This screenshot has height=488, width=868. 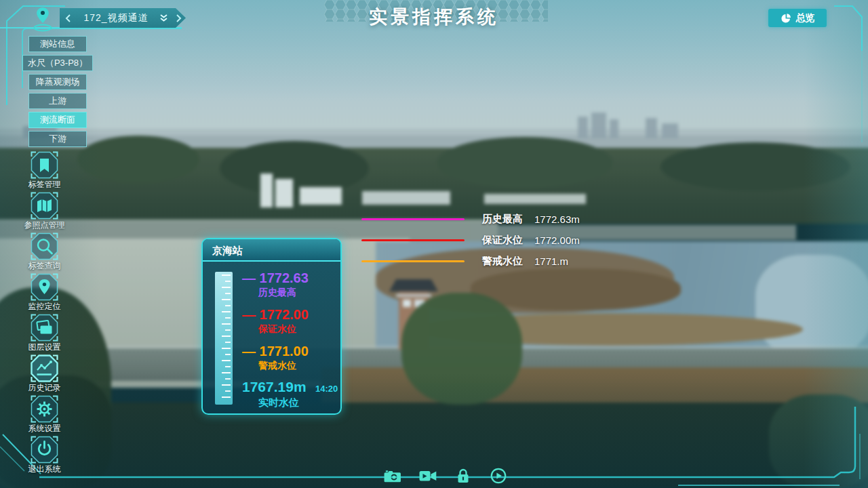 What do you see at coordinates (116, 18) in the screenshot?
I see `channel-label: 172_视频通道` at bounding box center [116, 18].